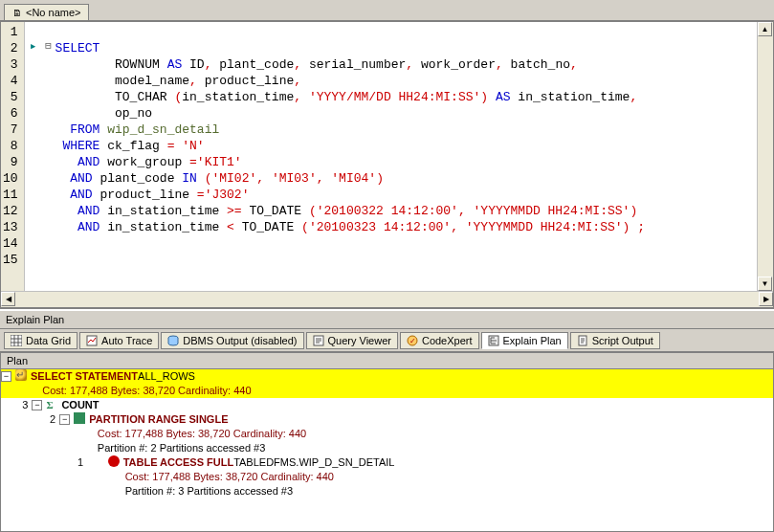  I want to click on line-number-gutter: 1 2 3 4 5 6 7 8 9 10 11 12 13 14 15, so click(13, 157).